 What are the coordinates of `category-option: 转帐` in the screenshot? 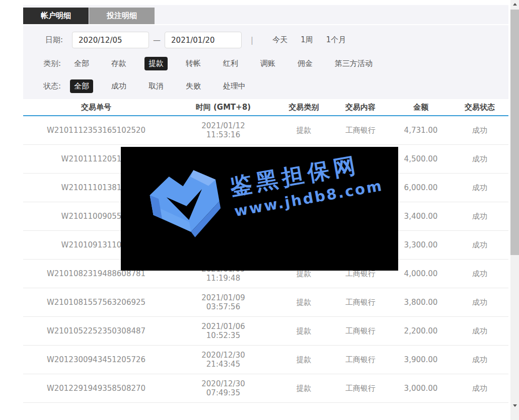 It's located at (193, 63).